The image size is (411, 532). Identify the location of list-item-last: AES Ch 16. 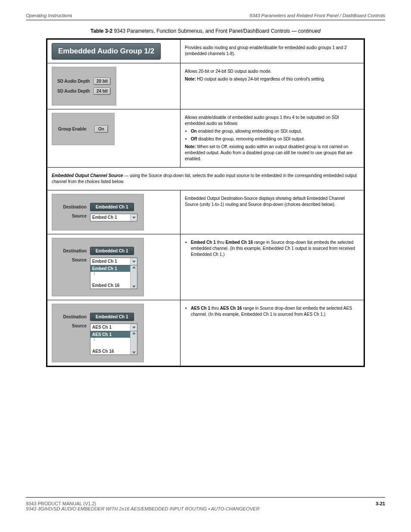
(110, 352).